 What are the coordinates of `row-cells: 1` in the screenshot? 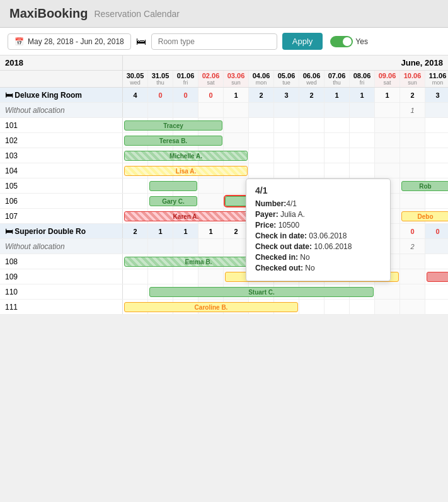 It's located at (285, 110).